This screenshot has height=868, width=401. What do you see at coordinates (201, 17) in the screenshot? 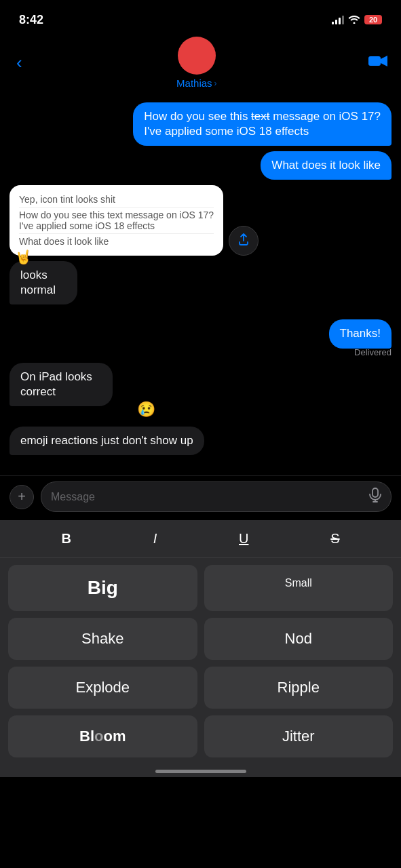
I see `status-bar: 8:42 20` at bounding box center [201, 17].